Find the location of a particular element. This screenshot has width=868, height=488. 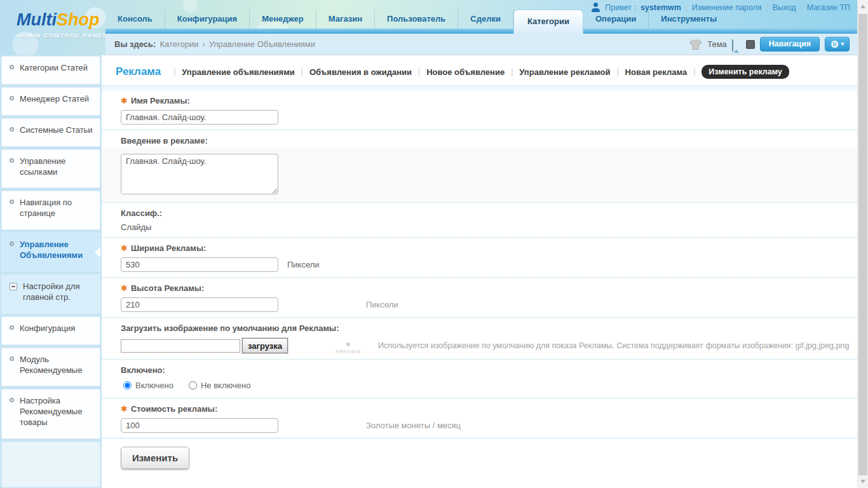

logo-title: MultiShop is located at coordinates (62, 20).